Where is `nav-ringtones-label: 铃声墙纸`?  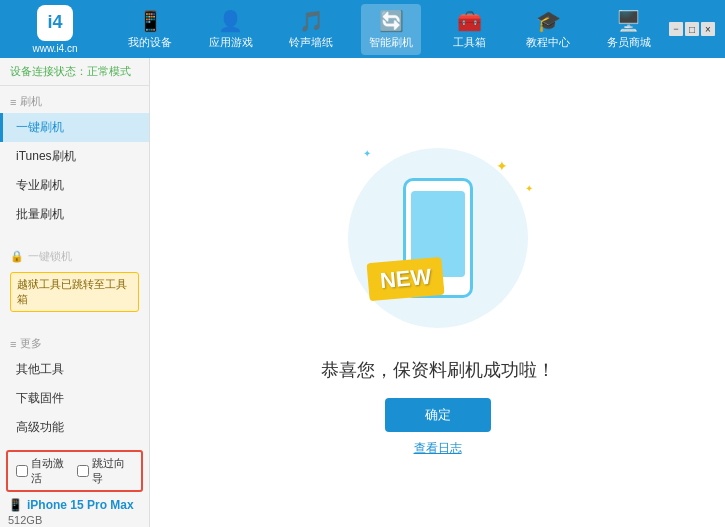
nav-ringtones-label: 铃声墙纸 is located at coordinates (311, 42).